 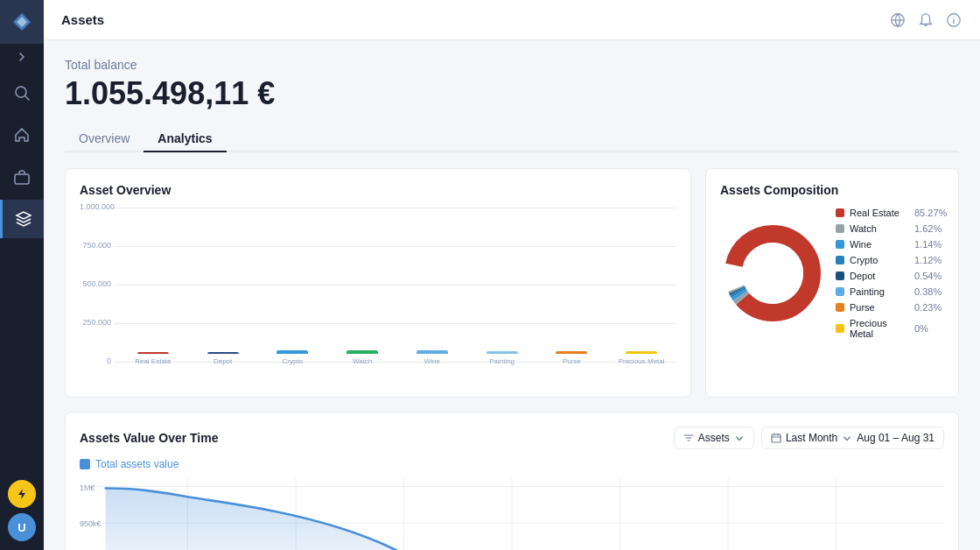 I want to click on bar-watch, so click(x=362, y=352).